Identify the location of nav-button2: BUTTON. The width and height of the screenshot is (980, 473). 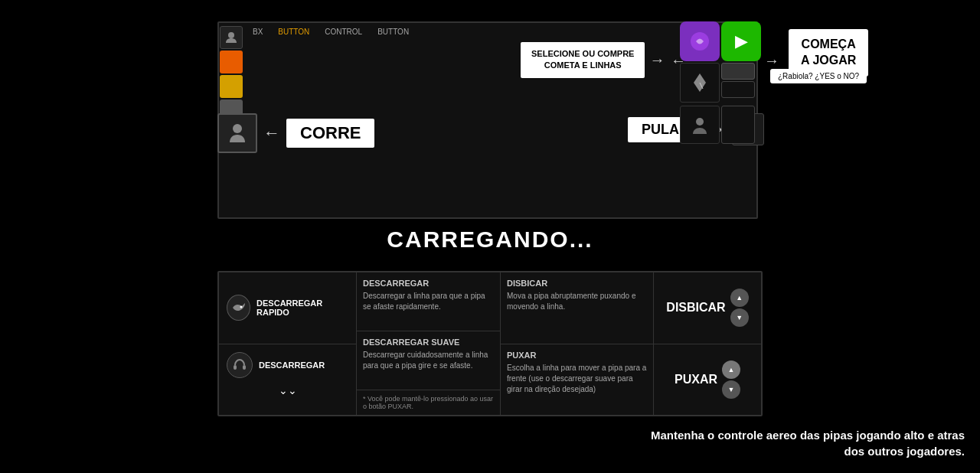
(394, 32).